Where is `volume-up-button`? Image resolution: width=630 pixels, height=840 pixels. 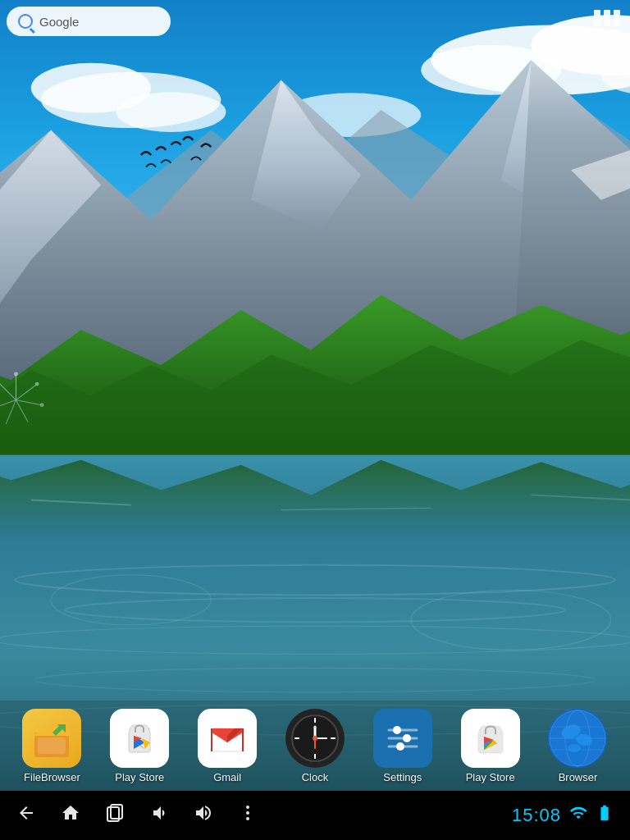 volume-up-button is located at coordinates (203, 815).